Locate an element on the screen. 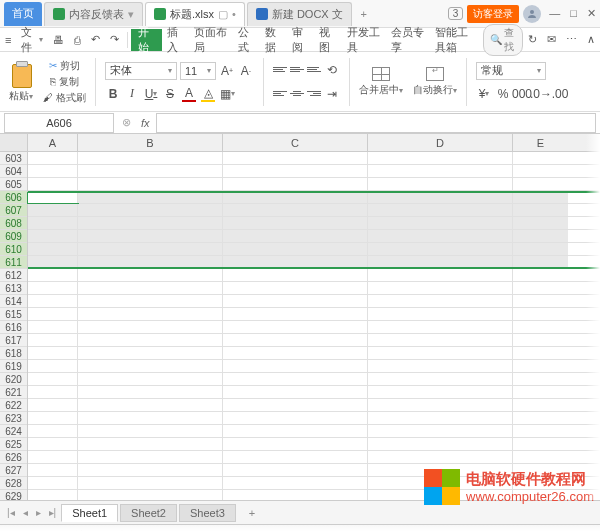 This screenshot has height=531, width=600. align-bottom-icon is located at coordinates (314, 70).